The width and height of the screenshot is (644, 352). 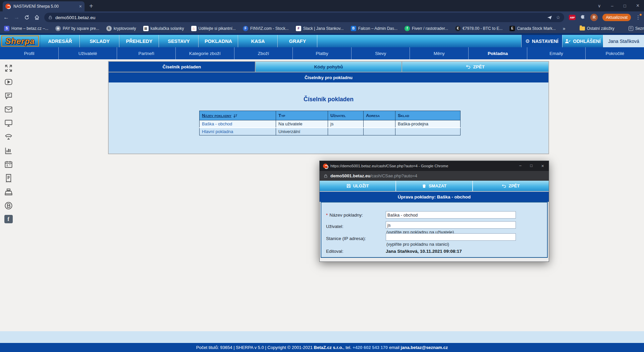 I want to click on bookmark-item: FFINVIZ.com - Stock..., so click(x=266, y=28).